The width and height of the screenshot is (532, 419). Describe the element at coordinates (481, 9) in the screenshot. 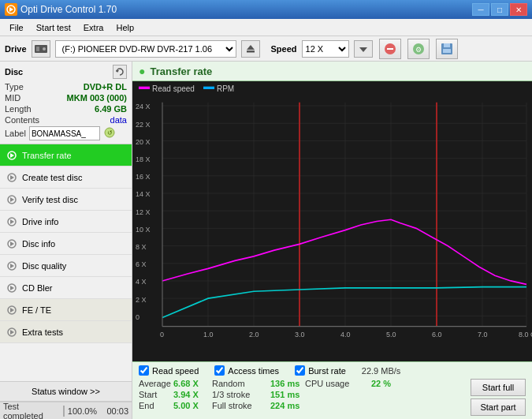

I see `minimize-button: ─` at that location.